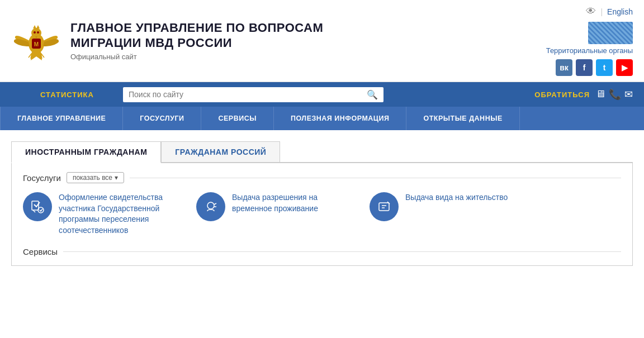  I want to click on logo-area: M ГЛАВНОЕ УПРАВЛЕНИЕ ПО ВОПРОСАМ МИГРАЦИ…, so click(277, 41).